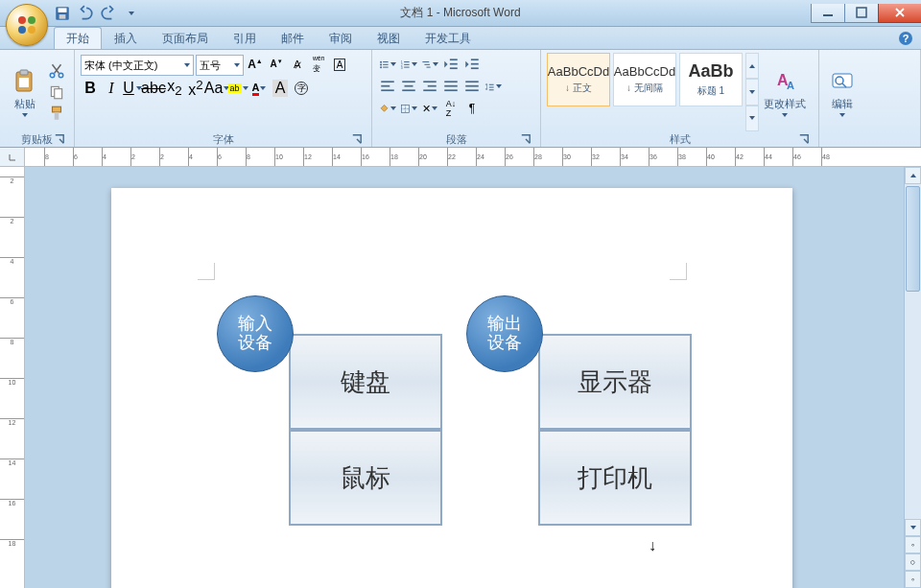  Describe the element at coordinates (752, 92) in the screenshot. I see `styles-row-down` at that location.